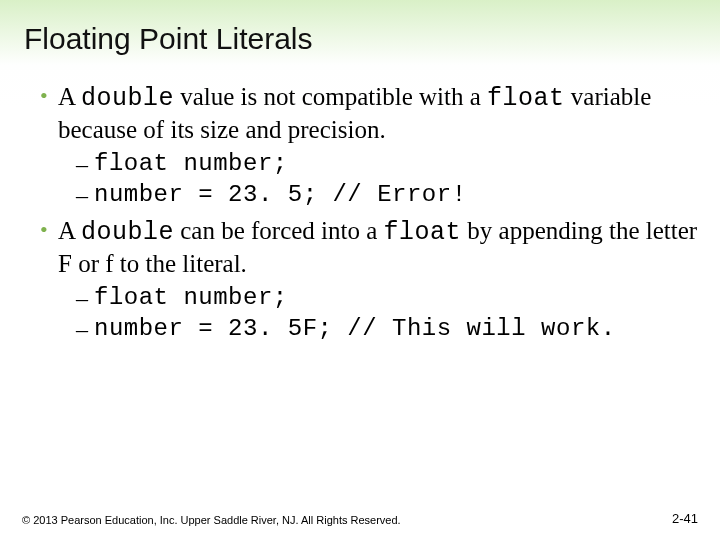 This screenshot has width=720, height=540. What do you see at coordinates (354, 113) in the screenshot?
I see `bullet-text: A double value is not compatible with a …` at bounding box center [354, 113].